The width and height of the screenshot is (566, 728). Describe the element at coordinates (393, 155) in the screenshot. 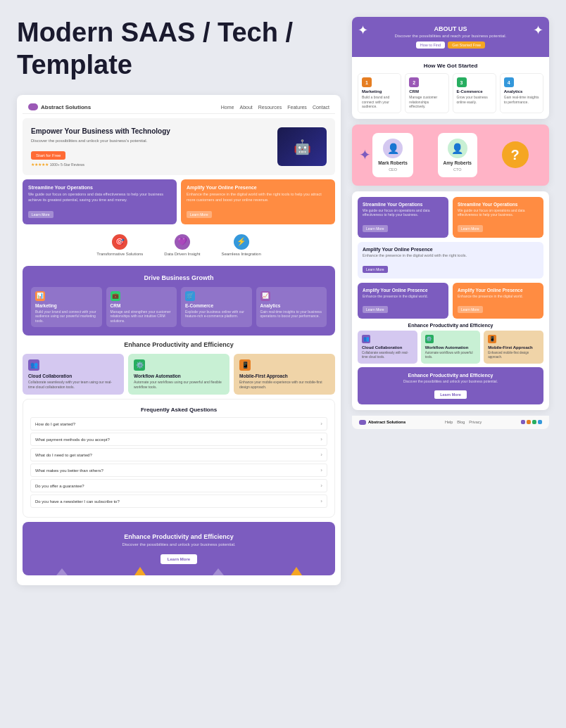

I see `avatar-card-mark: 👤 Mark Roberts CEO` at that location.